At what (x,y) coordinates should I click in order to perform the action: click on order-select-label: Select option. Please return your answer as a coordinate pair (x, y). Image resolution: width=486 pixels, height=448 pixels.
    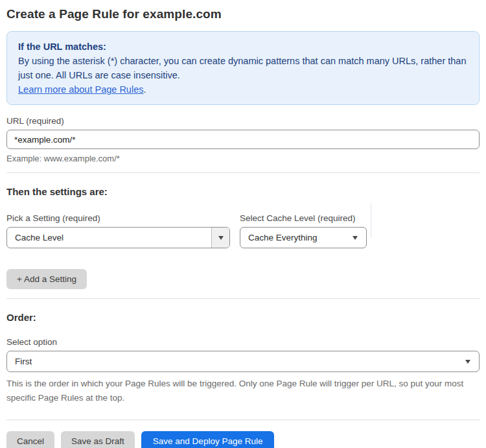
    Looking at the image, I should click on (243, 342).